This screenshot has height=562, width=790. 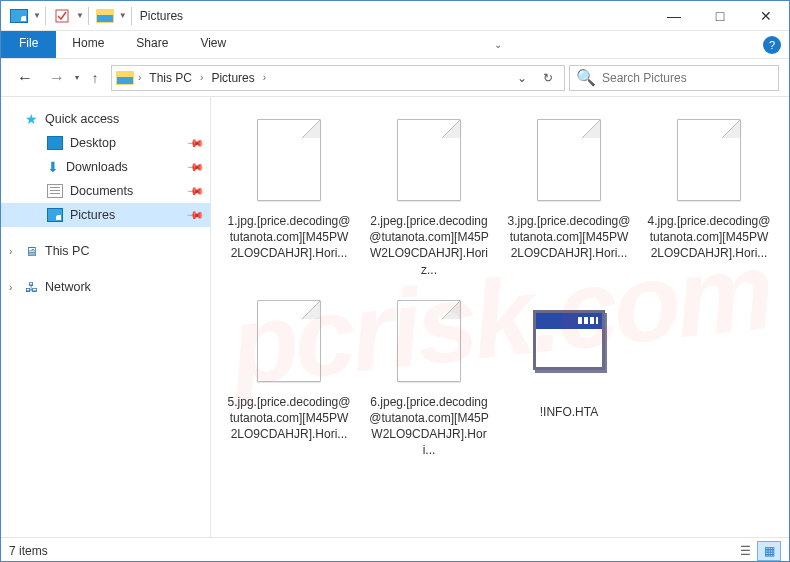 What do you see at coordinates (338, 78) in the screenshot?
I see `address-bar: › This PC › Pictures › ⌄ ↻` at bounding box center [338, 78].